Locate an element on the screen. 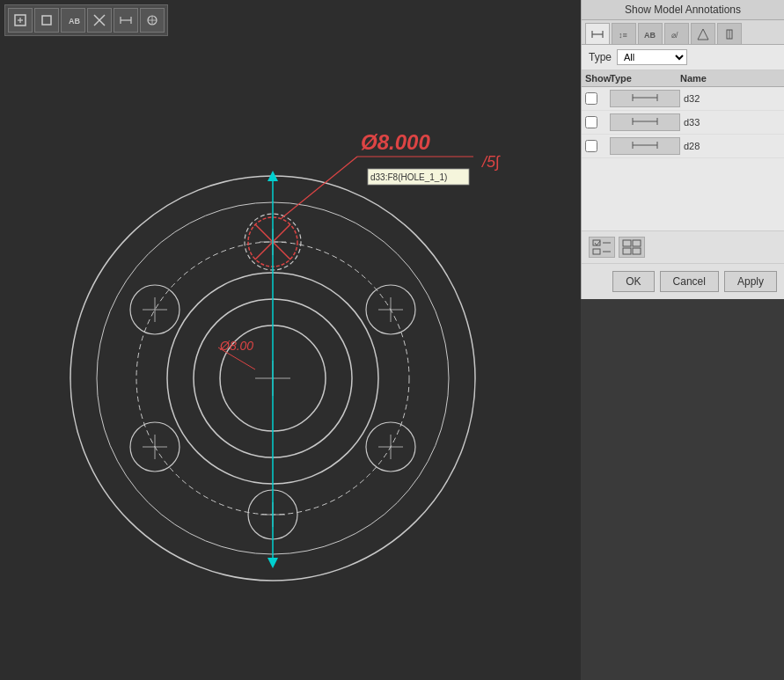 This screenshot has width=784, height=680. cancel-button: Cancel is located at coordinates (690, 282).